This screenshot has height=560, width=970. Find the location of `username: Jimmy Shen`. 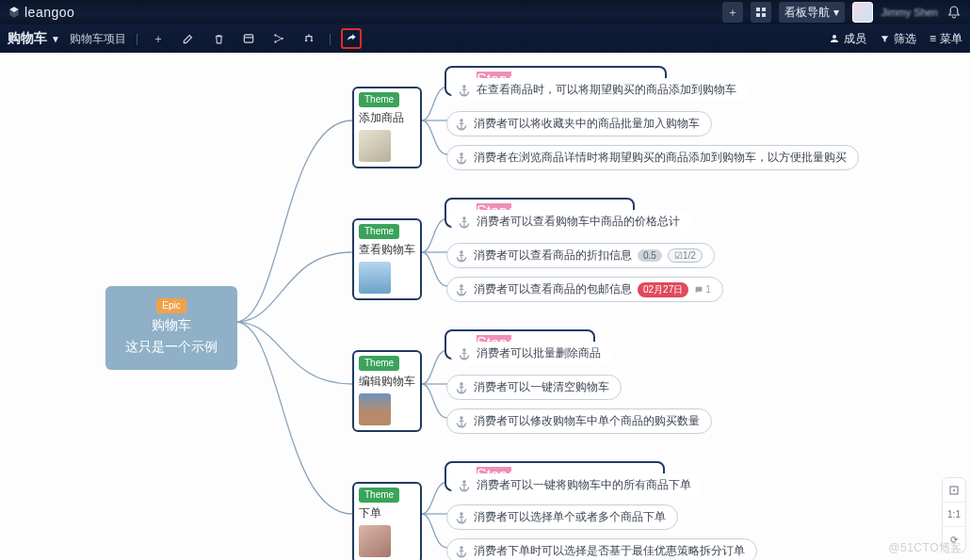

username: Jimmy Shen is located at coordinates (910, 12).